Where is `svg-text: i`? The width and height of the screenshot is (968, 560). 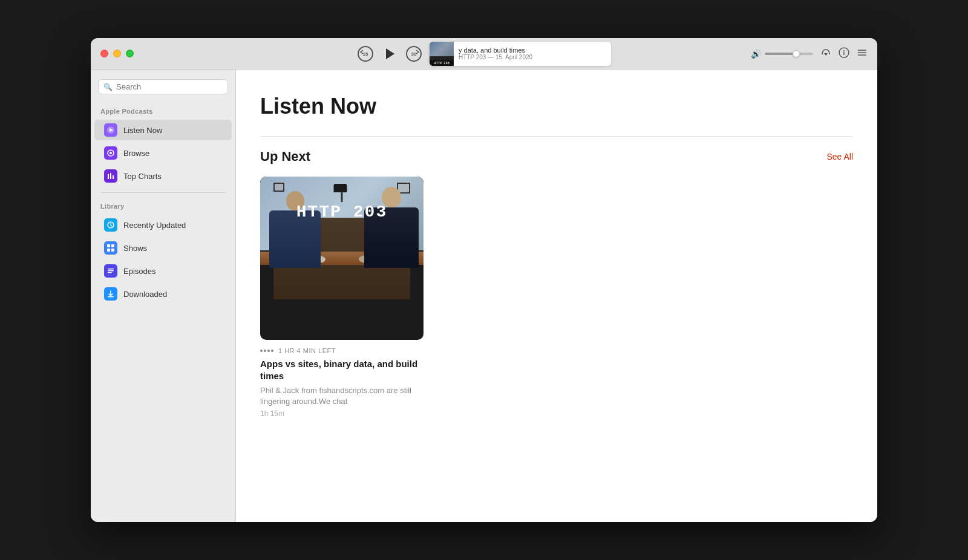
svg-text: i is located at coordinates (845, 53).